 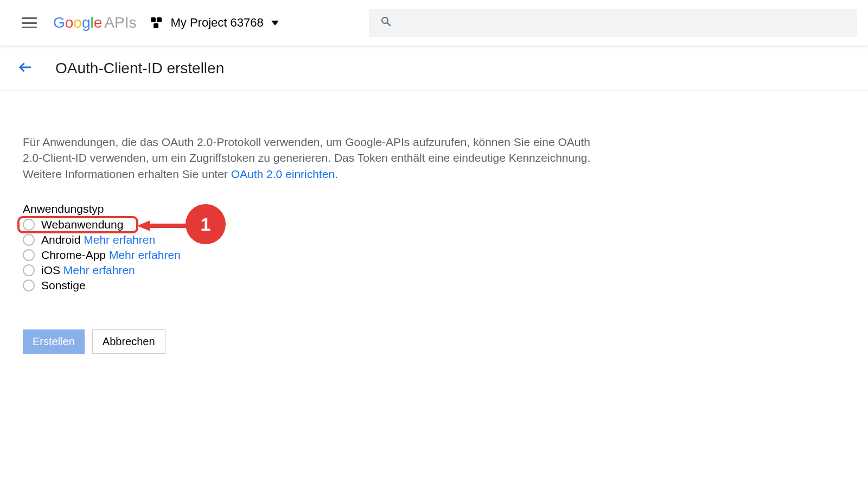 What do you see at coordinates (275, 23) in the screenshot?
I see `chevron-down-icon` at bounding box center [275, 23].